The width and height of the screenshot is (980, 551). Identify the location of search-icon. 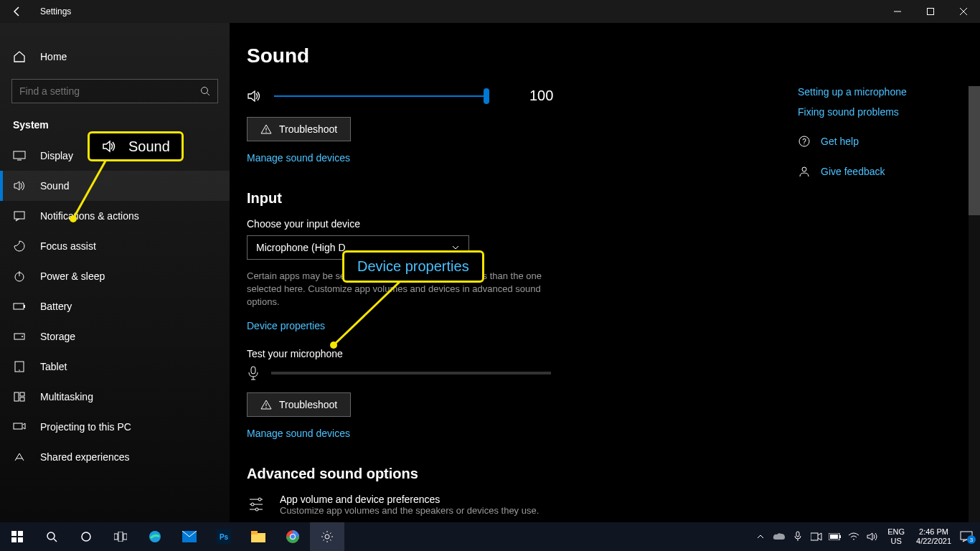
(205, 91).